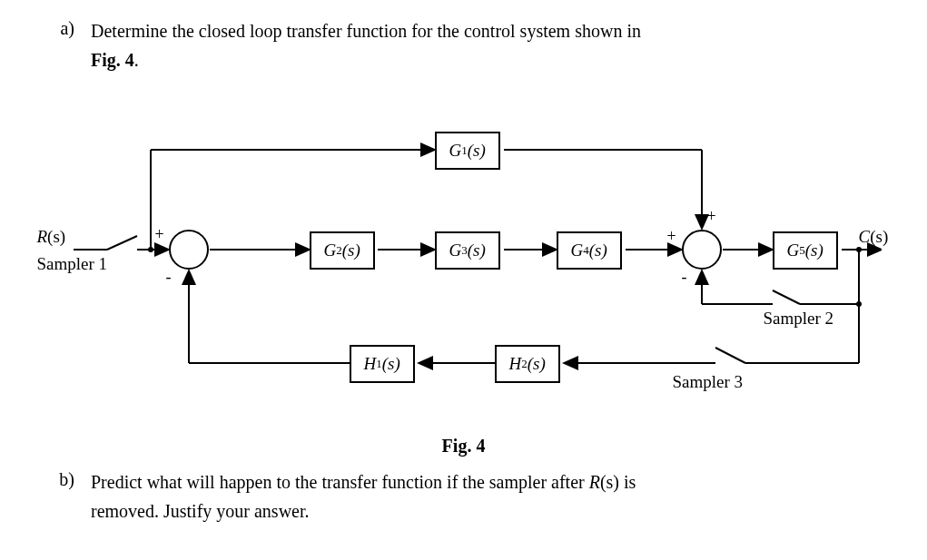  I want to click on figure-caption: Fig. 4, so click(463, 447).